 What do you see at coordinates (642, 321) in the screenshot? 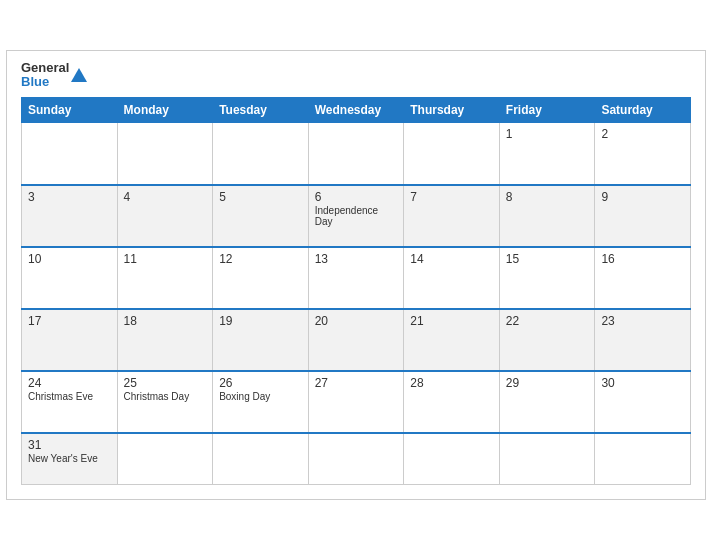
I see `day-number: 23` at bounding box center [642, 321].